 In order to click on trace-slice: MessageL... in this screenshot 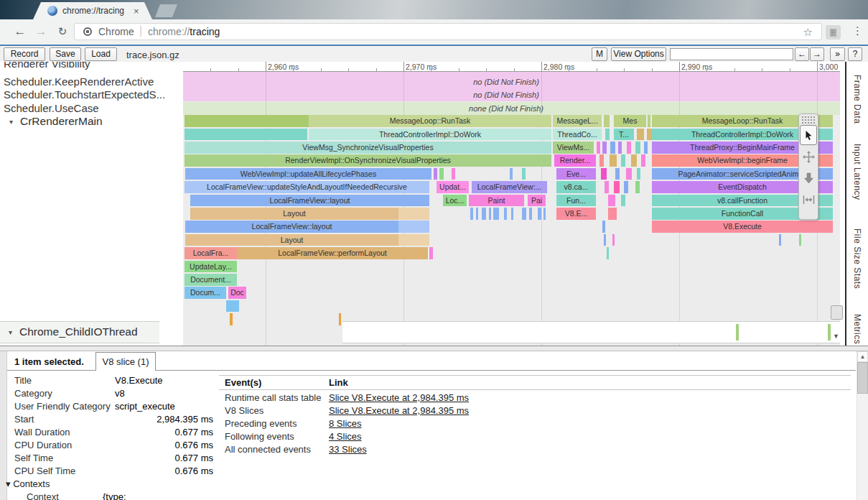, I will do `click(577, 121)`.